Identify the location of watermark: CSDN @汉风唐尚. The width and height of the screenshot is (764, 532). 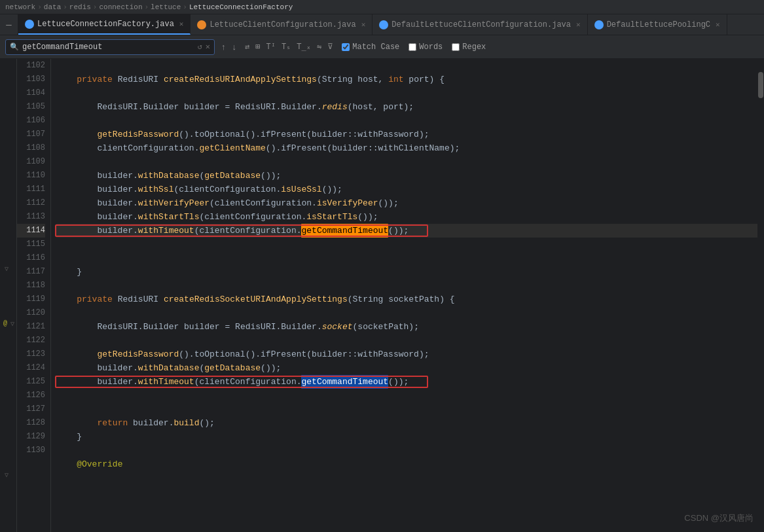
(719, 518).